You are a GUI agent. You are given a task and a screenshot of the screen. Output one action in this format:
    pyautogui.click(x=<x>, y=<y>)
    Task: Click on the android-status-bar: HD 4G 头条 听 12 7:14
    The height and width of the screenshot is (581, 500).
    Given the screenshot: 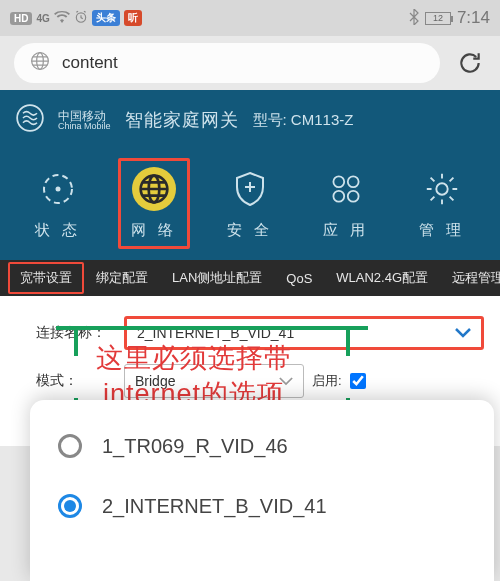 What is the action you would take?
    pyautogui.click(x=250, y=18)
    